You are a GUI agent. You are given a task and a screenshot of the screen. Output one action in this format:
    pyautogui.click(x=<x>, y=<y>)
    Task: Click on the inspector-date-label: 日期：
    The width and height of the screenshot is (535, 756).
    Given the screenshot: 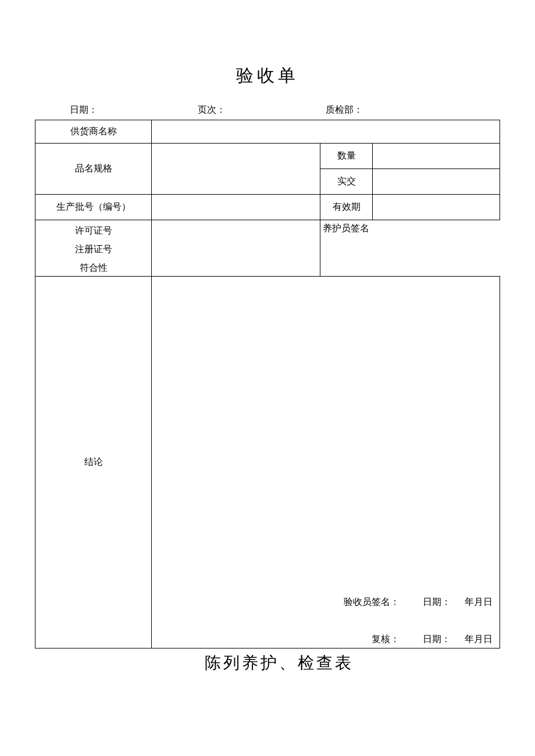 What is the action you would take?
    pyautogui.click(x=437, y=602)
    